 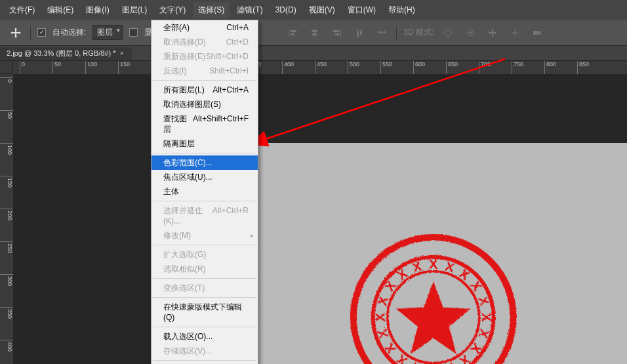 What do you see at coordinates (205, 192) in the screenshot?
I see `menu-item: 主体` at bounding box center [205, 192].